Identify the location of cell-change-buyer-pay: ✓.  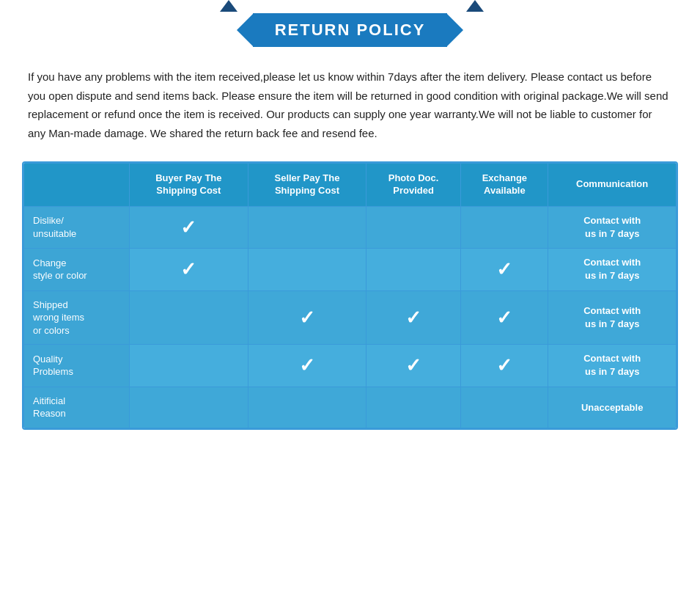
(189, 270).